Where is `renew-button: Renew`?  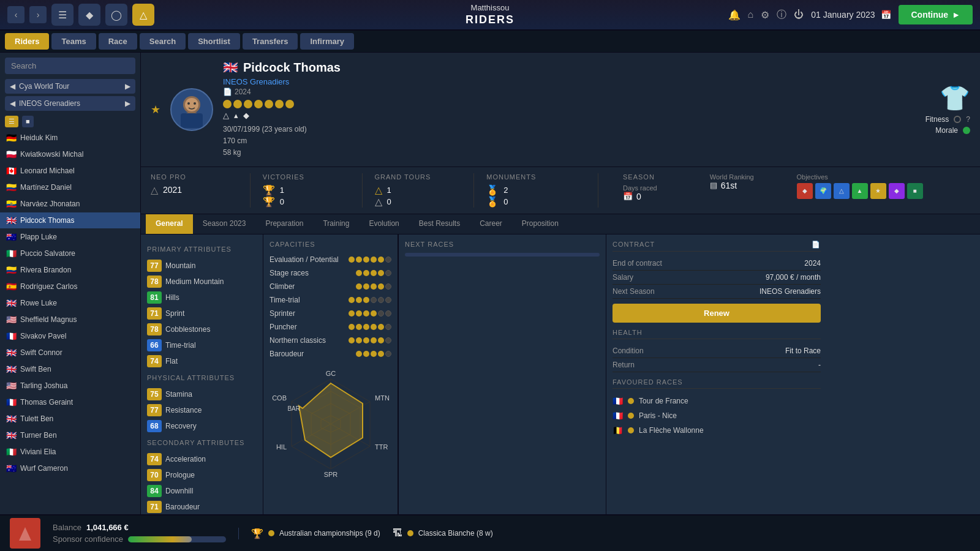 renew-button: Renew is located at coordinates (717, 313).